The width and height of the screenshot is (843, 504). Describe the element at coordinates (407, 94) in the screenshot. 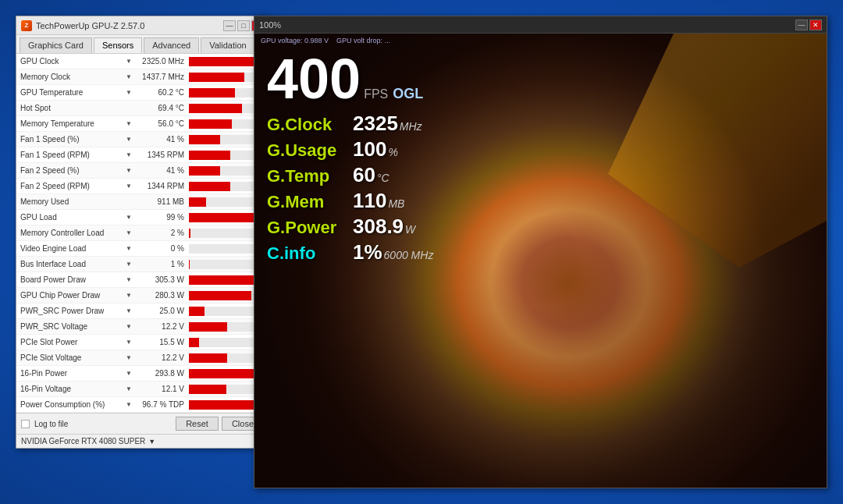

I see `fps-api: OGL` at that location.